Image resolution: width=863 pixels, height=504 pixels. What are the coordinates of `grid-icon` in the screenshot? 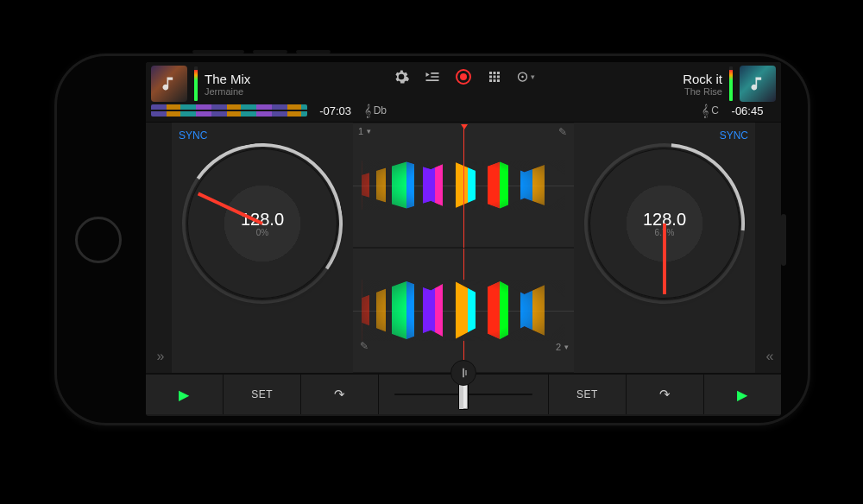 It's located at (494, 77).